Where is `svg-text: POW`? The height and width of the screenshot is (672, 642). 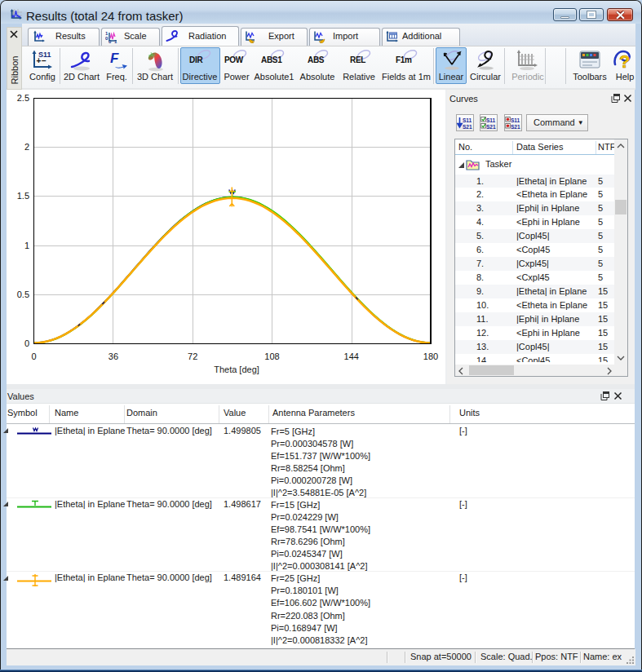
svg-text: POW is located at coordinates (234, 60).